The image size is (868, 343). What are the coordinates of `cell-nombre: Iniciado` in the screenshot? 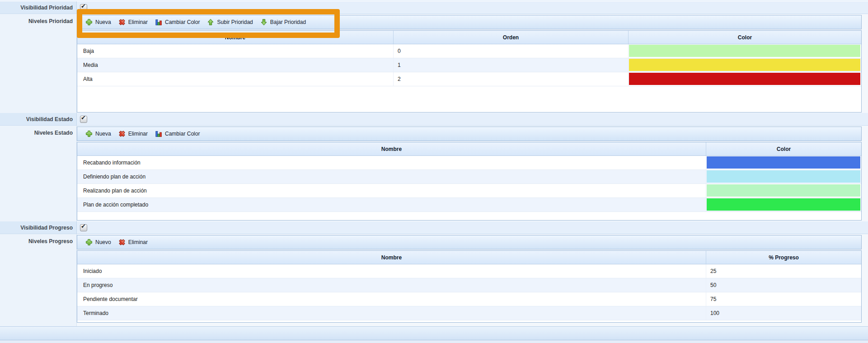 It's located at (392, 271).